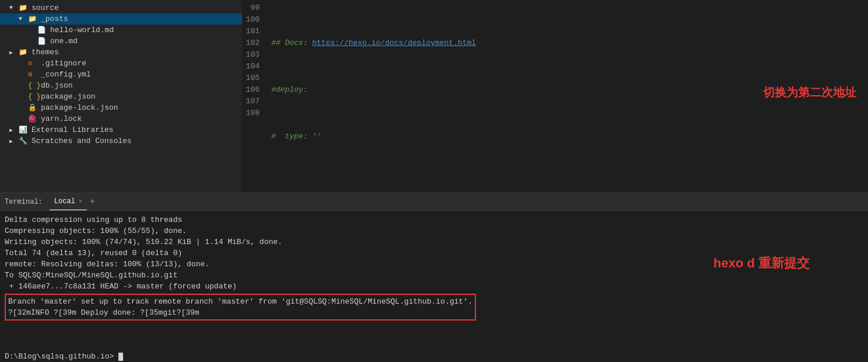 This screenshot has height=362, width=868. Describe the element at coordinates (240, 301) in the screenshot. I see `terminal-line-8: Branch 'master' set up to track remote b…` at that location.